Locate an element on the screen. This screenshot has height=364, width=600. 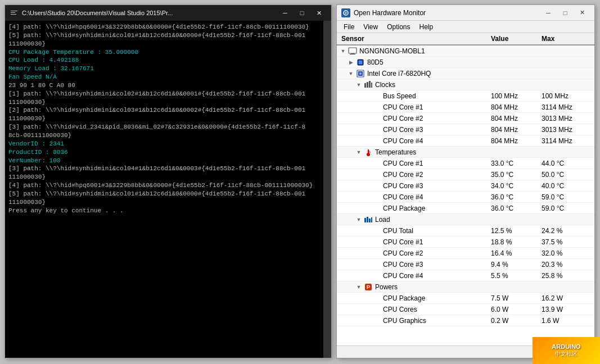
tree-row: CPU Core #235.0 °C50.0 °C is located at coordinates (466, 175).